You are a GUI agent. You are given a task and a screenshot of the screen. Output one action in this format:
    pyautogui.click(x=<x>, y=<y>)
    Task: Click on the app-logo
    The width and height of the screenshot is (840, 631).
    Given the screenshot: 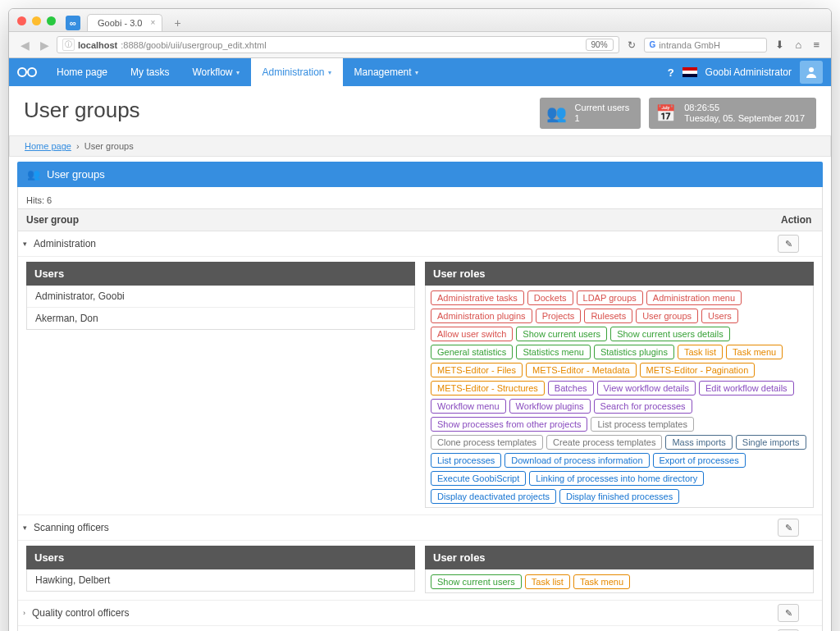 What is the action you would take?
    pyautogui.click(x=27, y=72)
    